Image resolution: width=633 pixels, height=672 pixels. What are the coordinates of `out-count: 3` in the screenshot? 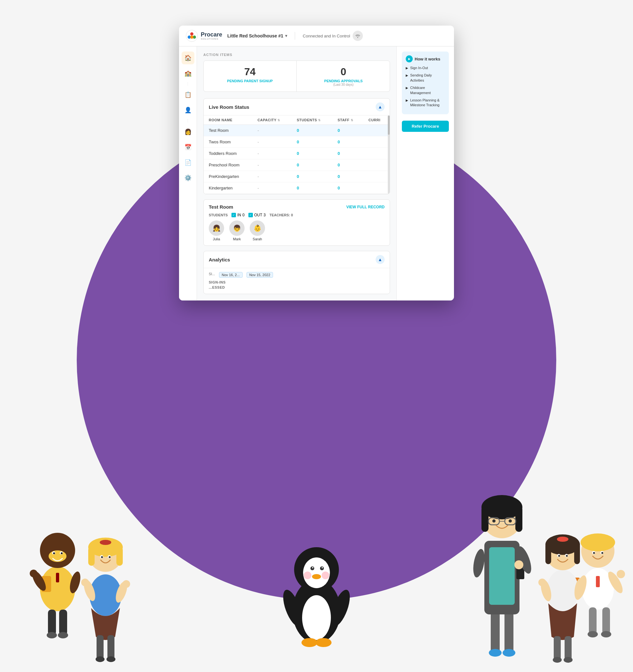 It's located at (265, 215).